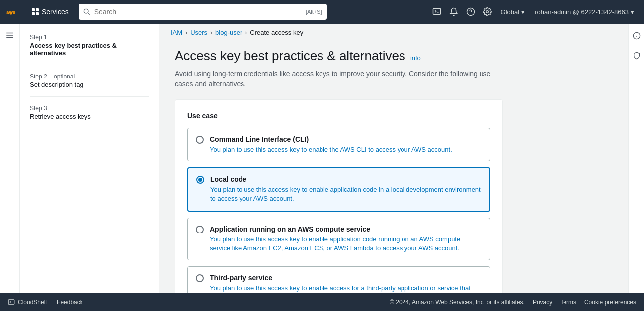 This screenshot has width=644, height=311. I want to click on option-local-code: Local code You plan to use this access k…, so click(339, 189).